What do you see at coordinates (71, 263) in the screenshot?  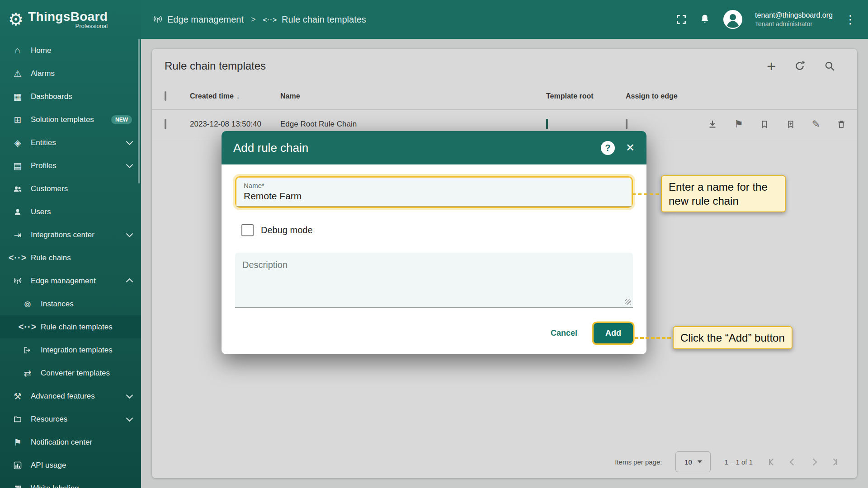 I see `sidebar-nav: ⌂ Home ⚠ Alarms ▦ Dashboards ⊞ Solution …` at bounding box center [71, 263].